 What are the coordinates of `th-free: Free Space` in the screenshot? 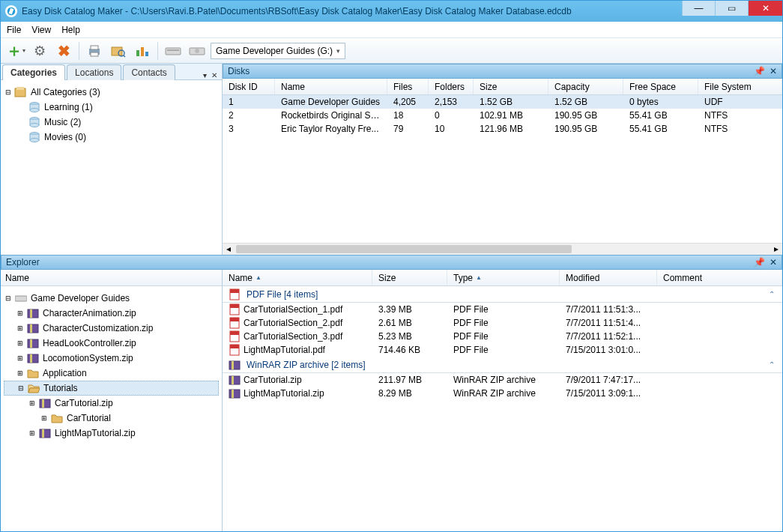 It's located at (661, 87).